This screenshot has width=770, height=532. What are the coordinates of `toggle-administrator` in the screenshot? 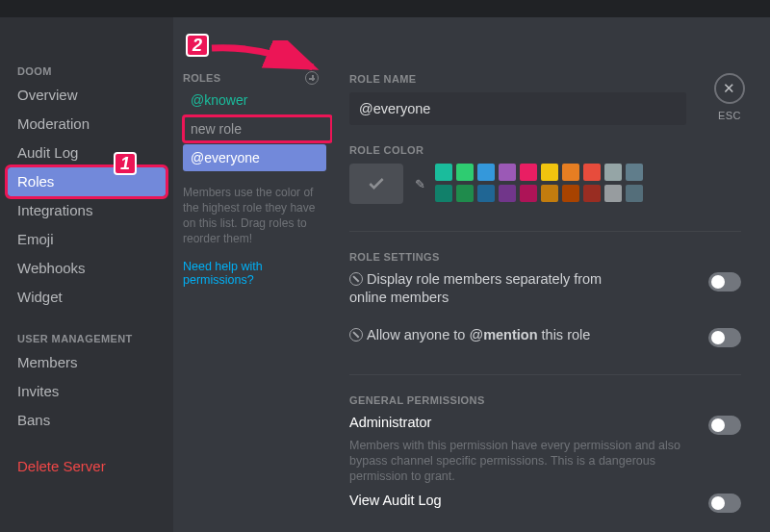 It's located at (725, 425).